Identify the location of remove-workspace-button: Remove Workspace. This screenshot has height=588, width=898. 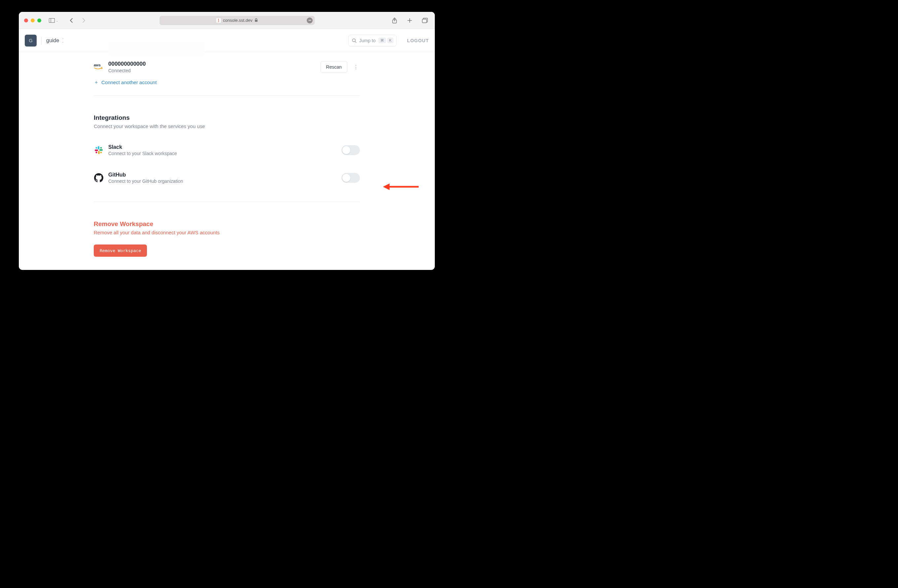
(120, 250).